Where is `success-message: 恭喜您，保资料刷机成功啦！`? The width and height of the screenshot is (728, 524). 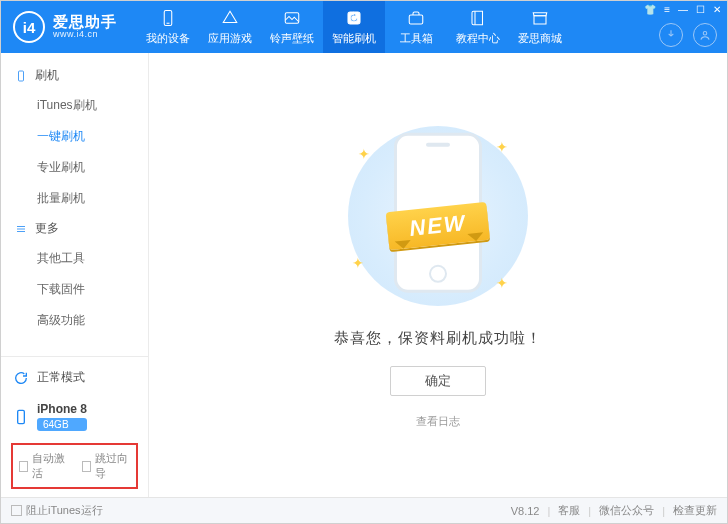 success-message: 恭喜您，保资料刷机成功啦！ is located at coordinates (438, 338).